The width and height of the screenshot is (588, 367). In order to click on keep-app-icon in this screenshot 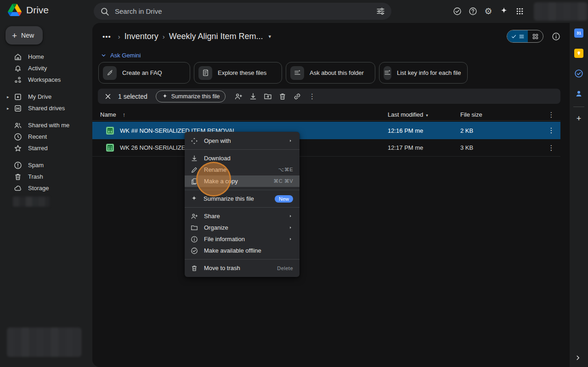, I will do `click(579, 53)`.